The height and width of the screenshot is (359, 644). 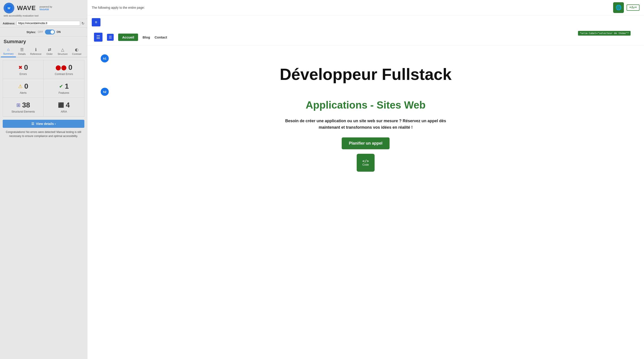 What do you see at coordinates (50, 32) in the screenshot?
I see `styles-toggle` at bounding box center [50, 32].